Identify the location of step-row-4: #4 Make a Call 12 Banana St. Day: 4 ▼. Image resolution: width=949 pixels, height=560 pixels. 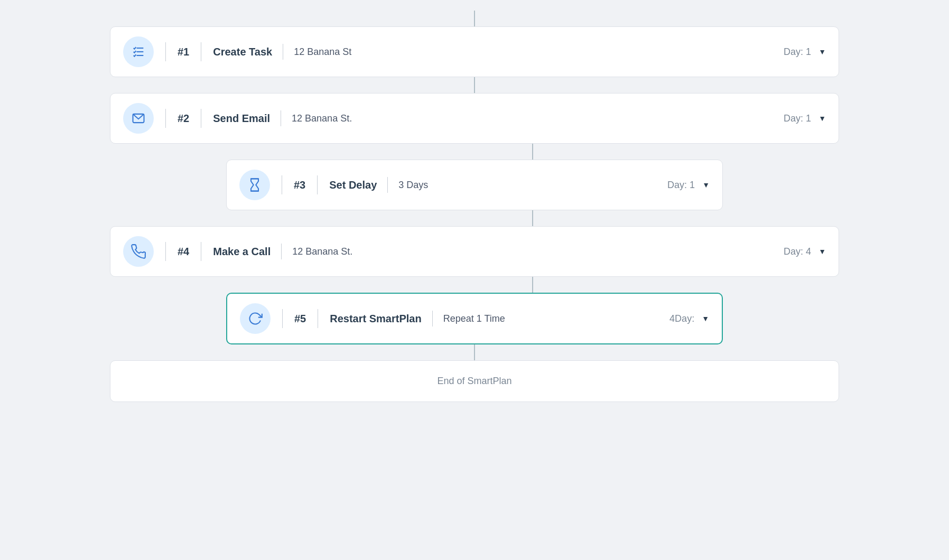
(475, 251).